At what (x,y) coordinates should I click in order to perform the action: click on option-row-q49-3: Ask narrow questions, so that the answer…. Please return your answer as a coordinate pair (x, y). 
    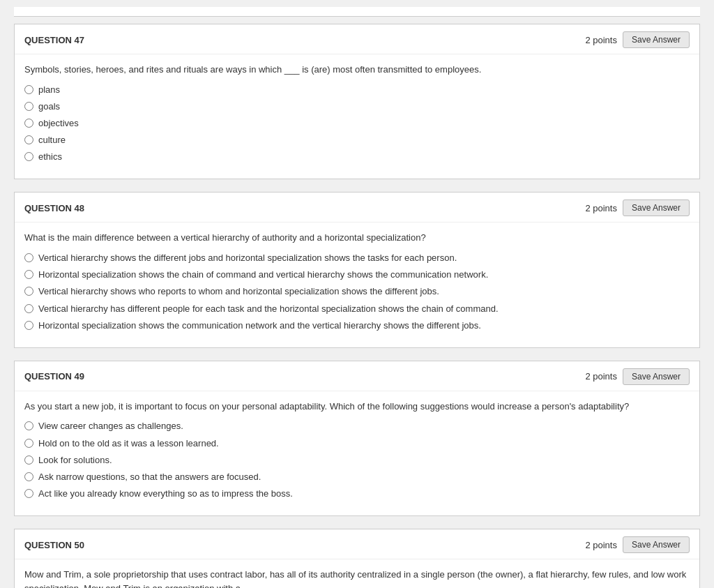
    Looking at the image, I should click on (357, 477).